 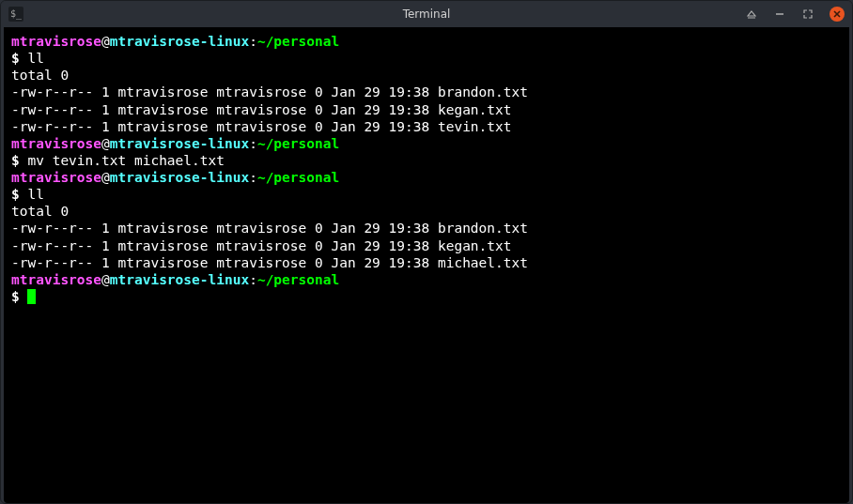 I want to click on cursor-block, so click(x=32, y=297).